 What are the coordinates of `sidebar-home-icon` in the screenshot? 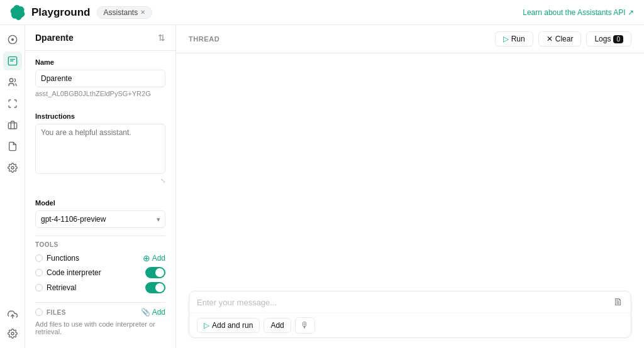 It's located at (13, 40).